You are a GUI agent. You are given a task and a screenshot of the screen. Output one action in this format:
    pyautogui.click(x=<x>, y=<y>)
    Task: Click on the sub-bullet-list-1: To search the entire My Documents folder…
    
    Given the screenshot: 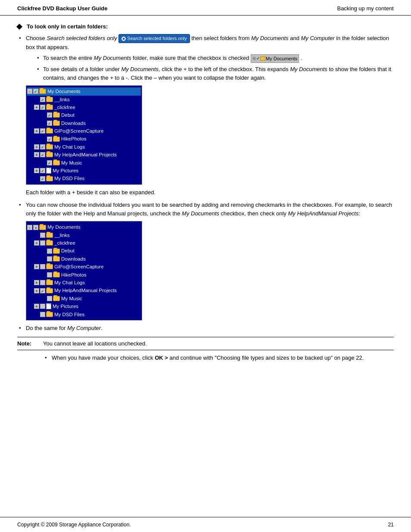 What is the action you would take?
    pyautogui.click(x=215, y=68)
    